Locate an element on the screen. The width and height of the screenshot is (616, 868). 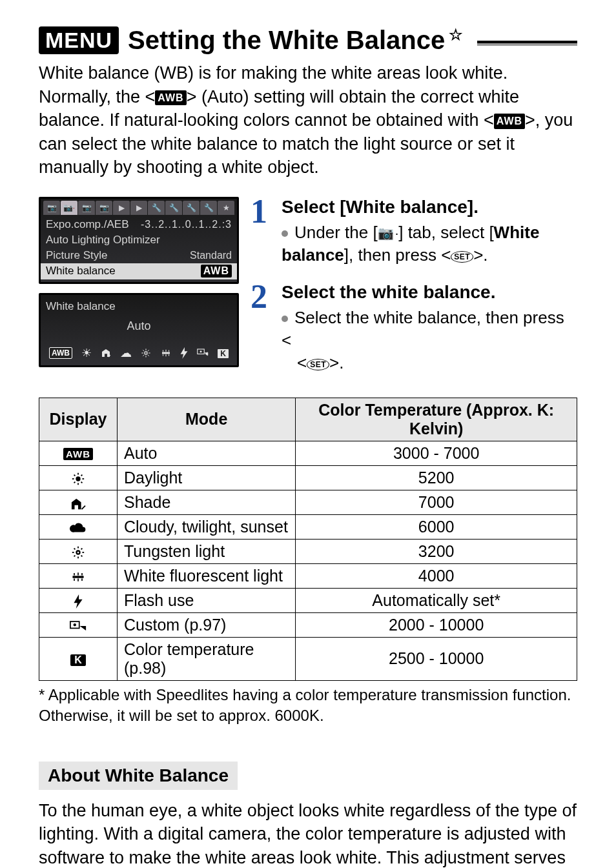
cloudy-icon: ☁ is located at coordinates (126, 353).